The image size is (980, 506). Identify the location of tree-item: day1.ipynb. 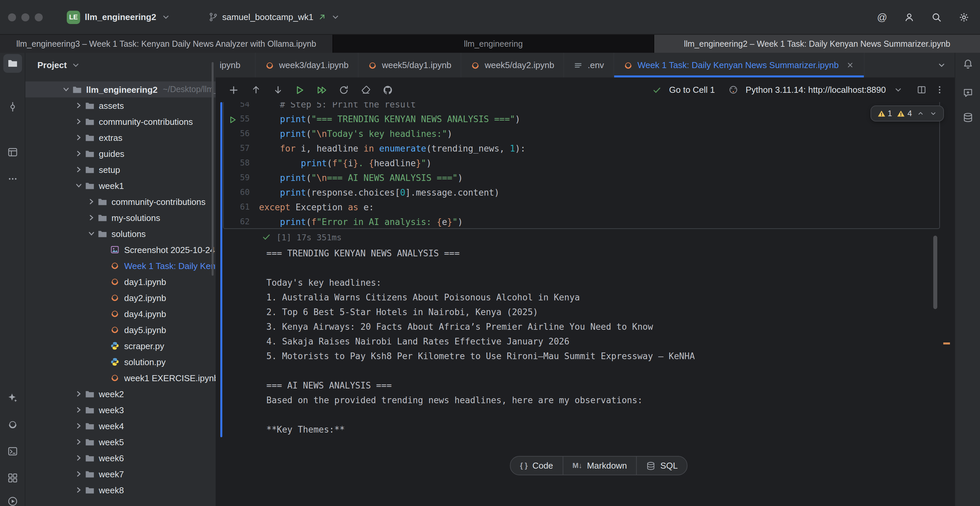
(121, 282).